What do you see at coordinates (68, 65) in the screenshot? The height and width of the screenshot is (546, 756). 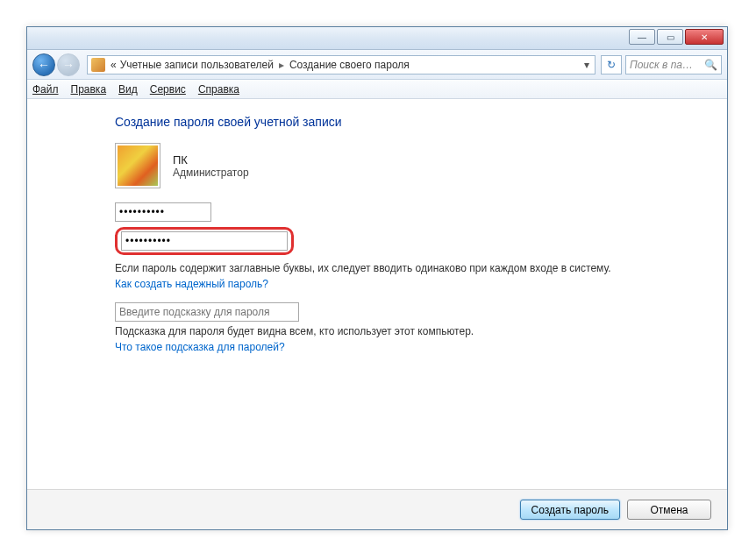 I see `forward-button: →` at bounding box center [68, 65].